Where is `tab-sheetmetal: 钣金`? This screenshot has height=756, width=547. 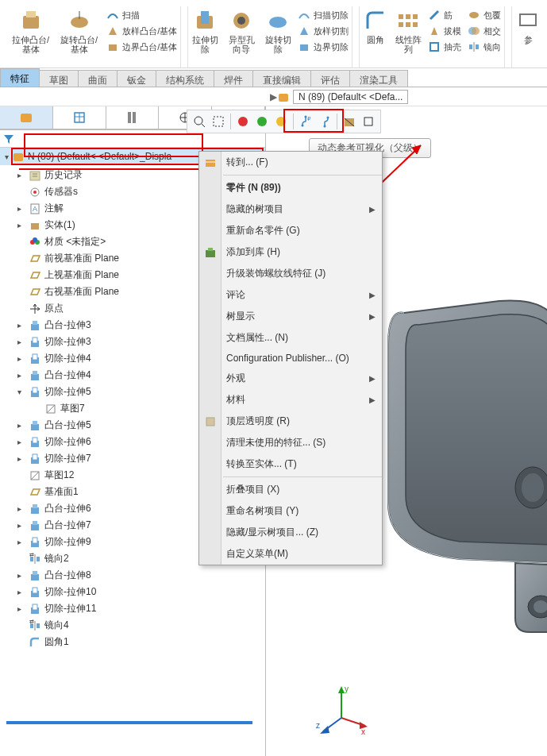
tab-sheetmetal: 钣金 is located at coordinates (137, 78).